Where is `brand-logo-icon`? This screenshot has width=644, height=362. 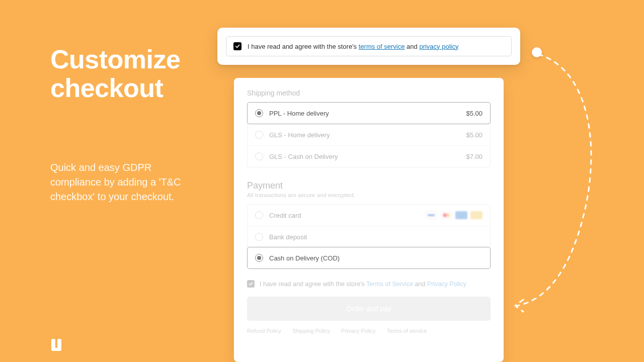 brand-logo-icon is located at coordinates (57, 344).